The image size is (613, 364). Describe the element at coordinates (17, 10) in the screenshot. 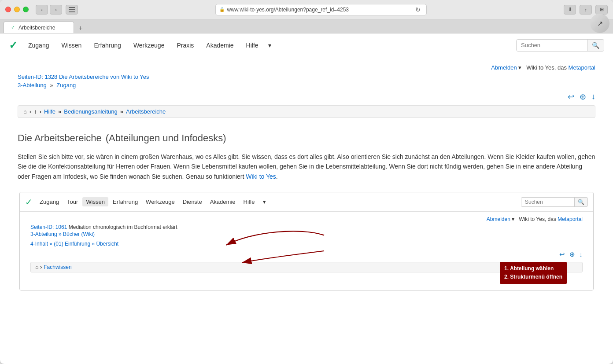

I see `traffic-lights` at that location.